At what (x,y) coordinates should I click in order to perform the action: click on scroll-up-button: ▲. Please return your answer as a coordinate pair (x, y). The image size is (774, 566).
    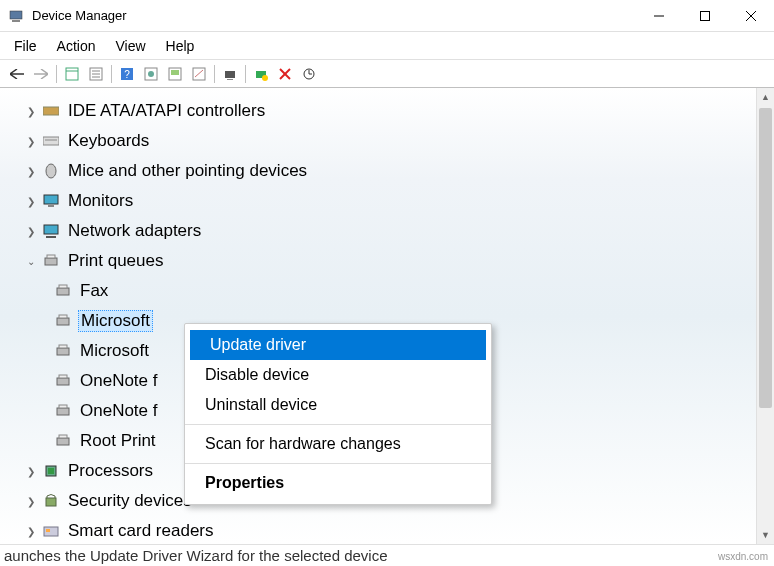
    Looking at the image, I should click on (766, 97).